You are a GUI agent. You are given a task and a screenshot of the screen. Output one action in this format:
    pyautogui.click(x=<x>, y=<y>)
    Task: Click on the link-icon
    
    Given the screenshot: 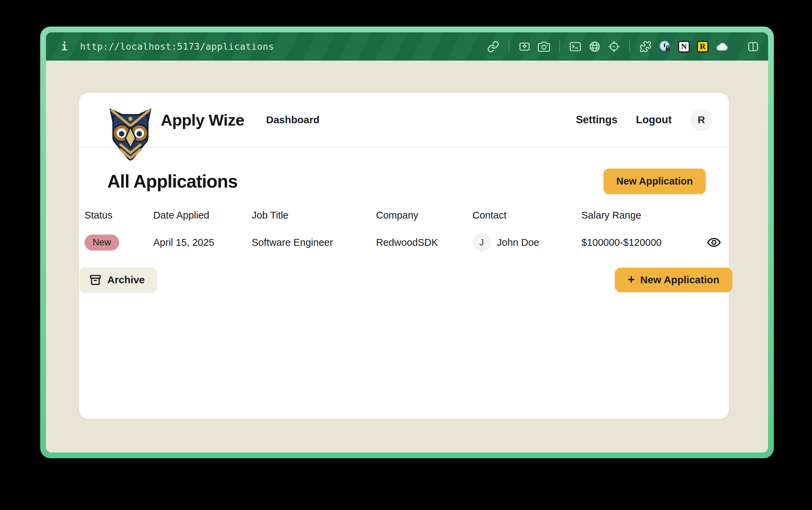 What is the action you would take?
    pyautogui.click(x=493, y=47)
    